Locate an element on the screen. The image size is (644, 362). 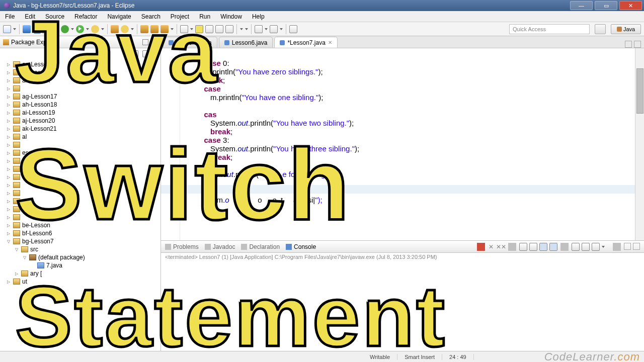
new-icon is located at coordinates (7, 29).